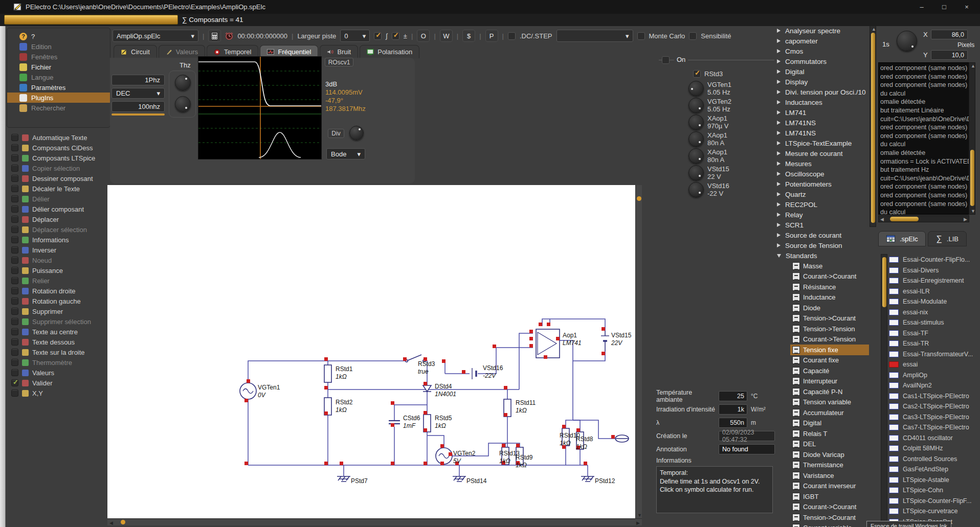  Describe the element at coordinates (595, 36) in the screenshot. I see `dcstep-select: ▾` at that location.